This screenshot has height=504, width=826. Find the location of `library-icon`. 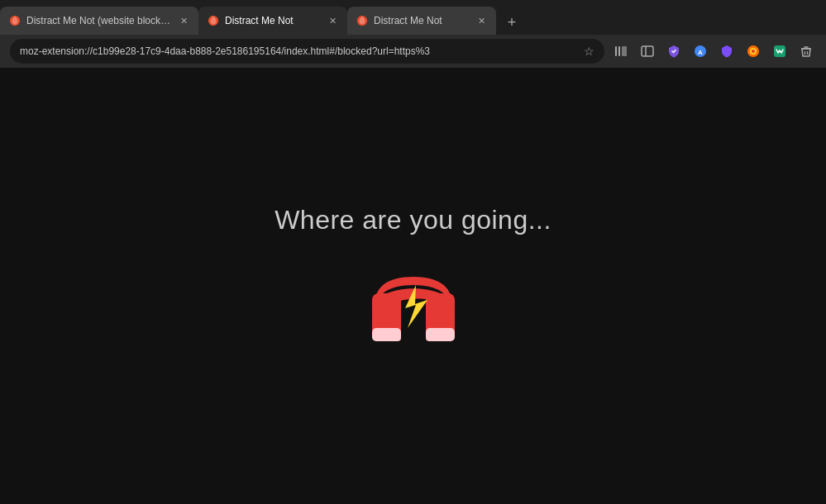

library-icon is located at coordinates (621, 51).